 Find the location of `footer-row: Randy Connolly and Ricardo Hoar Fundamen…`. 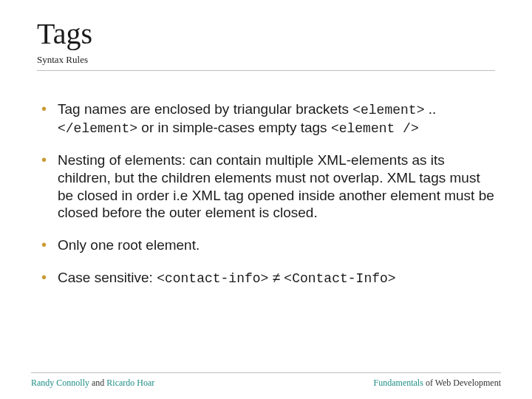

footer-row: Randy Connolly and Ricardo Hoar Fundamen… is located at coordinates (266, 383).